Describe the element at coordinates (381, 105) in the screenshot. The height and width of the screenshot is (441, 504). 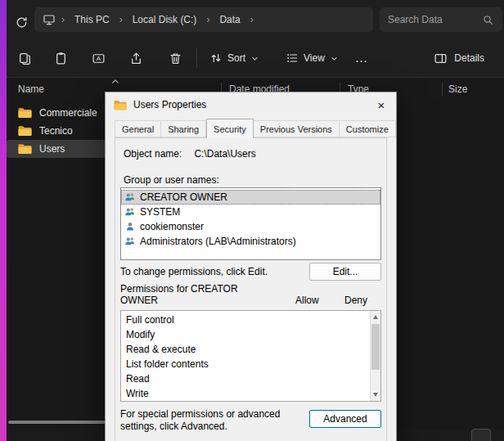
I see `close-icon: ×` at that location.